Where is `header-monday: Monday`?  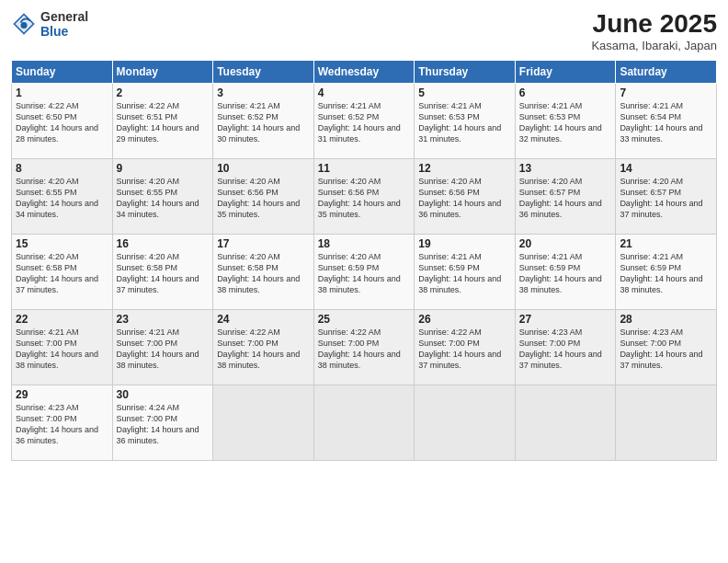
header-monday: Monday is located at coordinates (163, 72).